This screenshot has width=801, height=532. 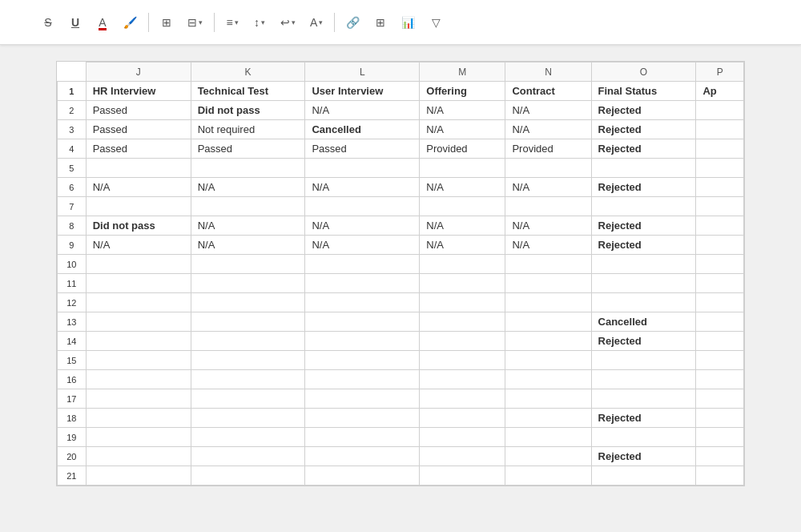 I want to click on cell: Ap, so click(x=720, y=91).